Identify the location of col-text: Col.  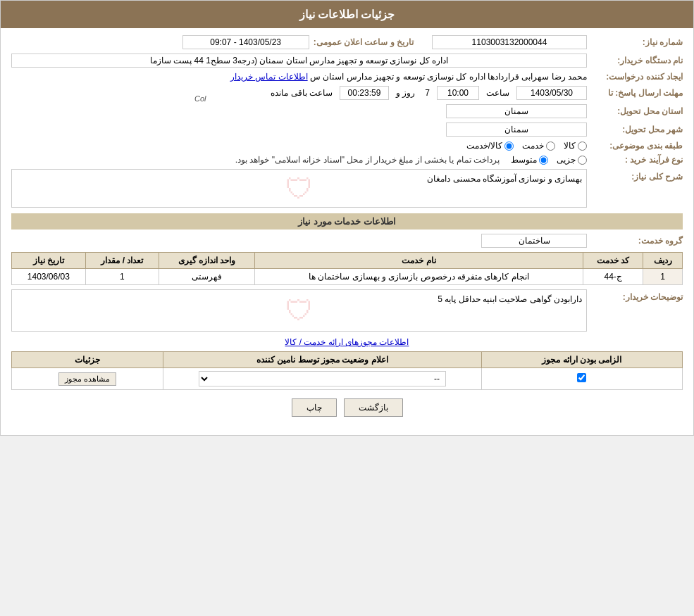
(200, 99).